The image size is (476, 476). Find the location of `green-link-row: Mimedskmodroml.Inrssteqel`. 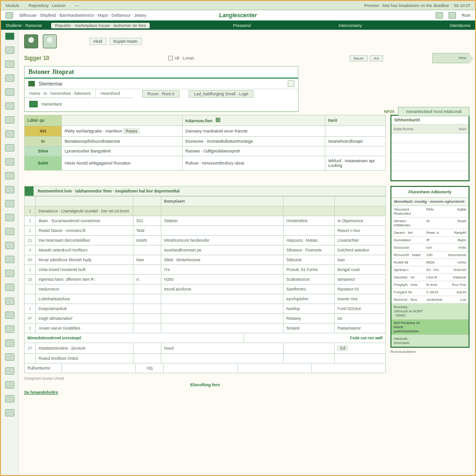

green-link-row: Mimedskmodroml.Inrssteqel is located at coordinates (134, 338).